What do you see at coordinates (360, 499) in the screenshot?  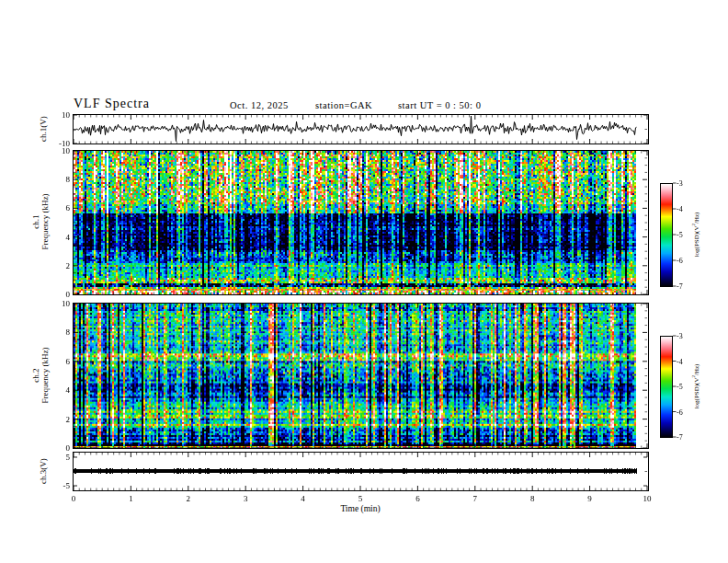 I see `x-tick-label: 5` at bounding box center [360, 499].